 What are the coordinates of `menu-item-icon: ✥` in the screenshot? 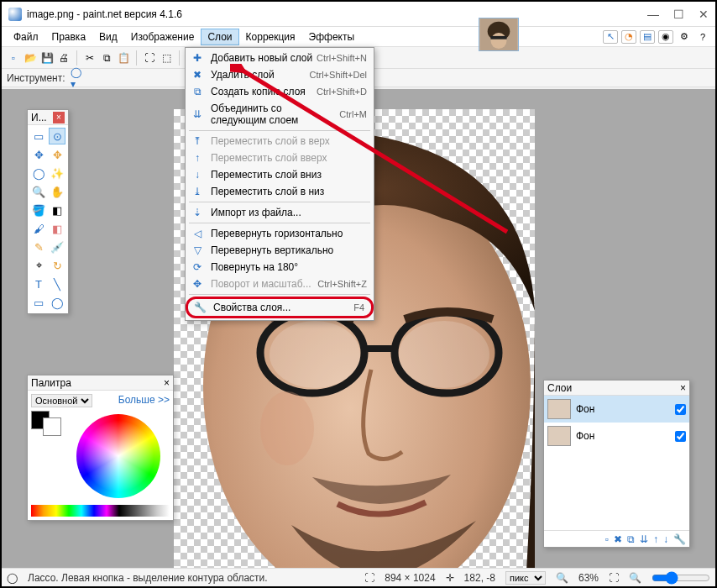 It's located at (197, 284).